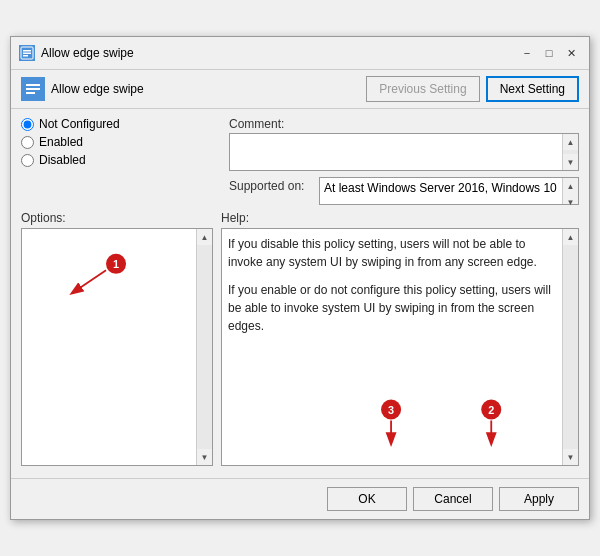 The height and width of the screenshot is (556, 600). I want to click on options-section: Options: ▲ ▼, so click(117, 338).